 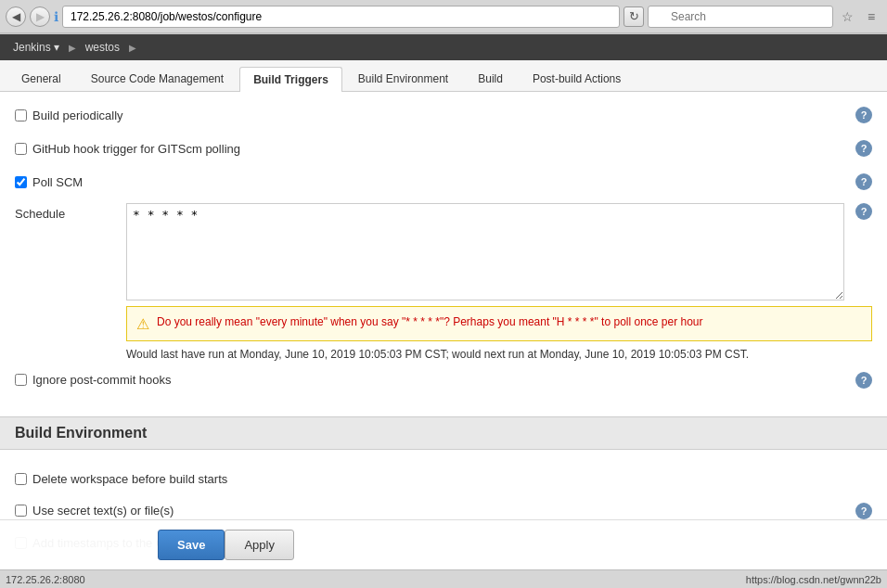 What do you see at coordinates (444, 479) in the screenshot?
I see `delete-workspace-row: Delete workspace before build starts` at bounding box center [444, 479].